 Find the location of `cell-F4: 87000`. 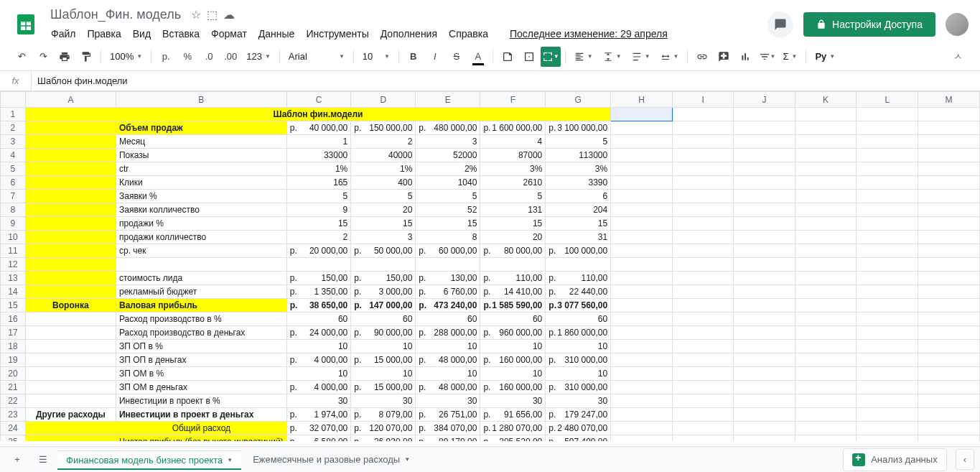

cell-F4: 87000 is located at coordinates (513, 155).